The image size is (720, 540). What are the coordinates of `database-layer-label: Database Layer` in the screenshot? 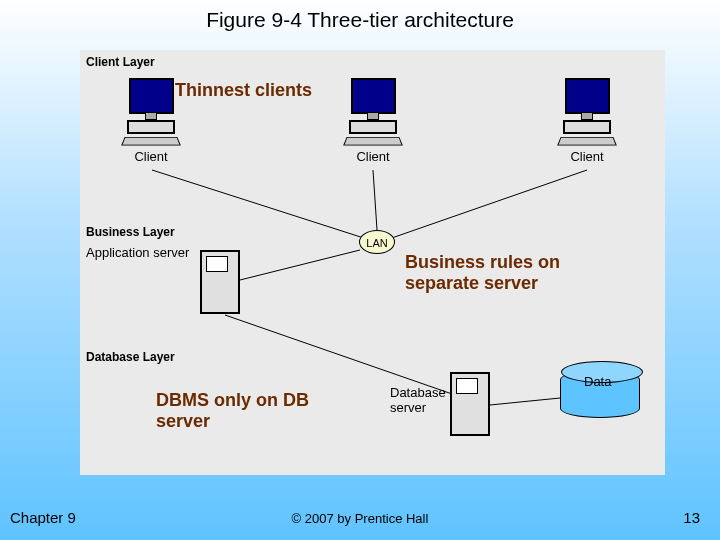 It's located at (130, 357).